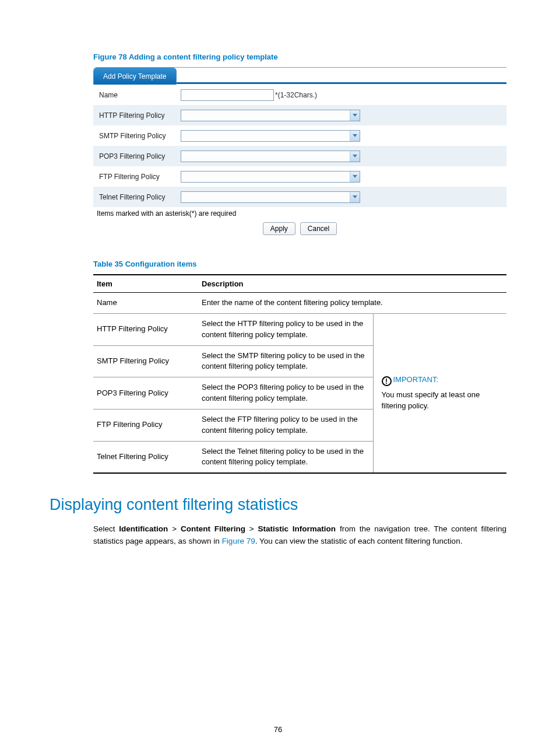 The width and height of the screenshot is (556, 756). Describe the element at coordinates (439, 393) in the screenshot. I see `important-note: !IMPORTANT:You must specify at least one…` at that location.